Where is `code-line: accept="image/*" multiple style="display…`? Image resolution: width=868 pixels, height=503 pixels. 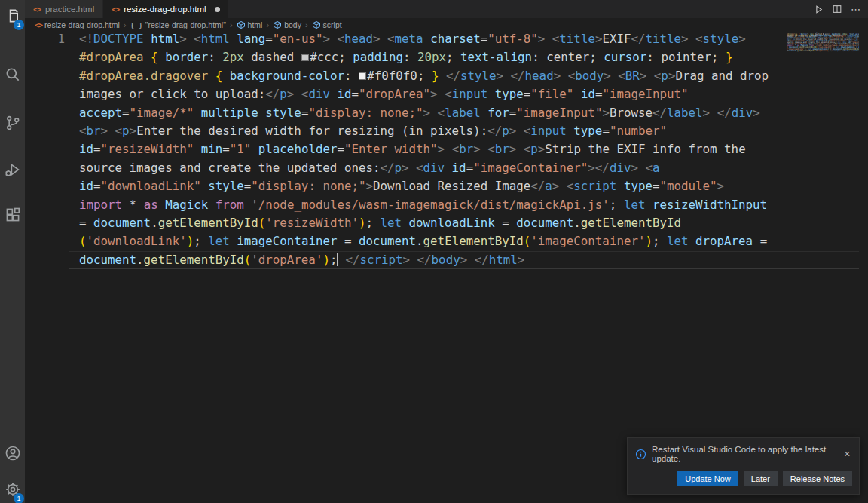 code-line: accept="image/*" multiple style="display… is located at coordinates (423, 113).